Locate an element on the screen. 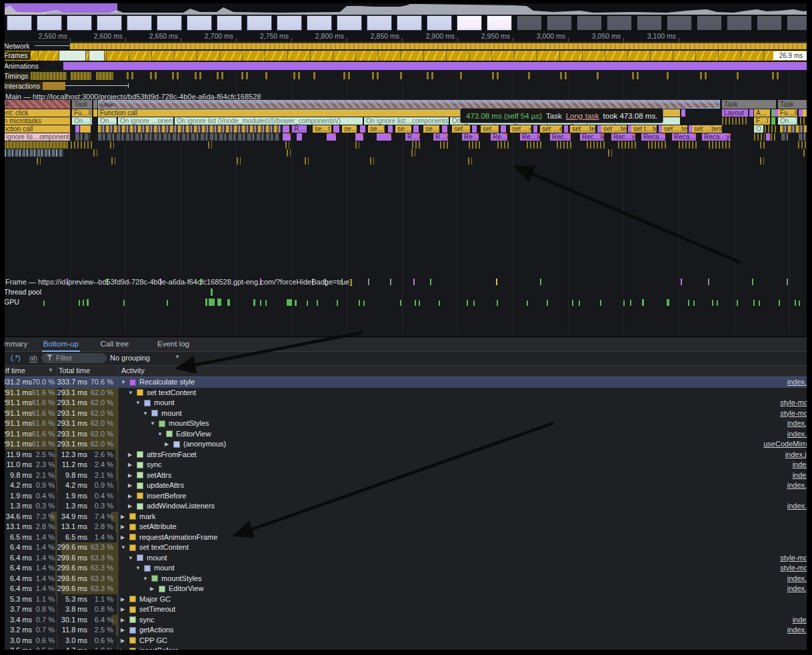 This screenshot has height=655, width=812. flame-event: Layout is located at coordinates (735, 113).